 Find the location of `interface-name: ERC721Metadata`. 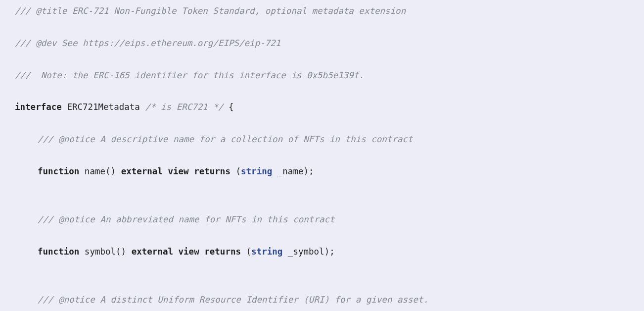

interface-name: ERC721Metadata is located at coordinates (103, 107).